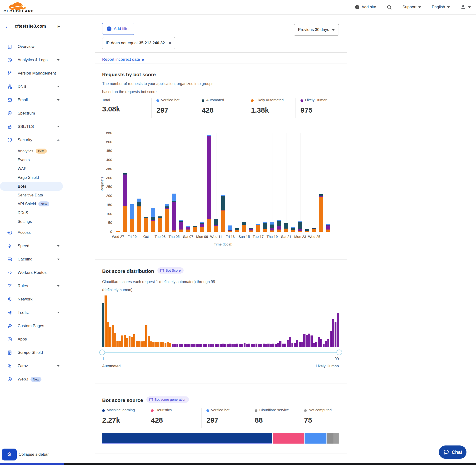 The width and height of the screenshot is (476, 465). I want to click on search-icon, so click(389, 7).